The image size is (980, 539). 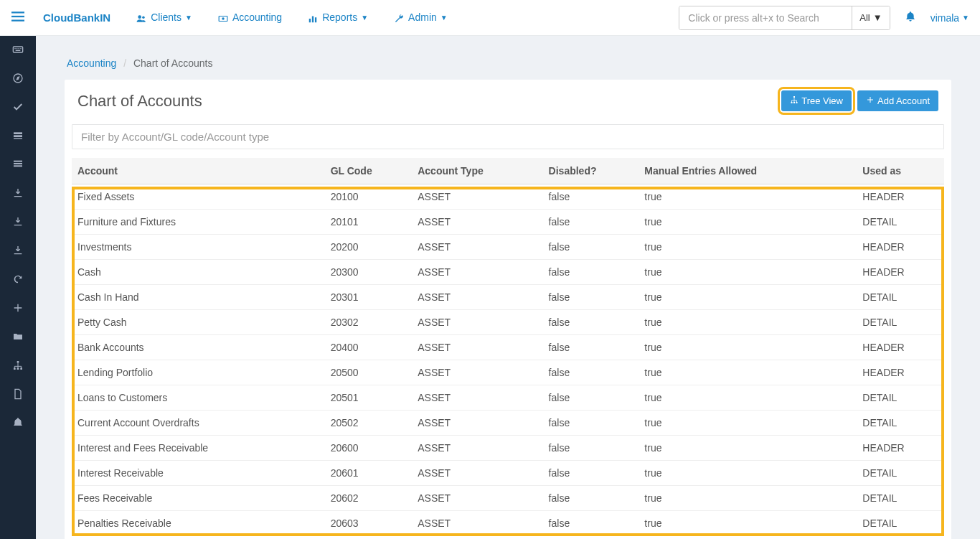 What do you see at coordinates (508, 423) in the screenshot?
I see `table-row: Current Account Overdrafts20502ASSETfals…` at bounding box center [508, 423].